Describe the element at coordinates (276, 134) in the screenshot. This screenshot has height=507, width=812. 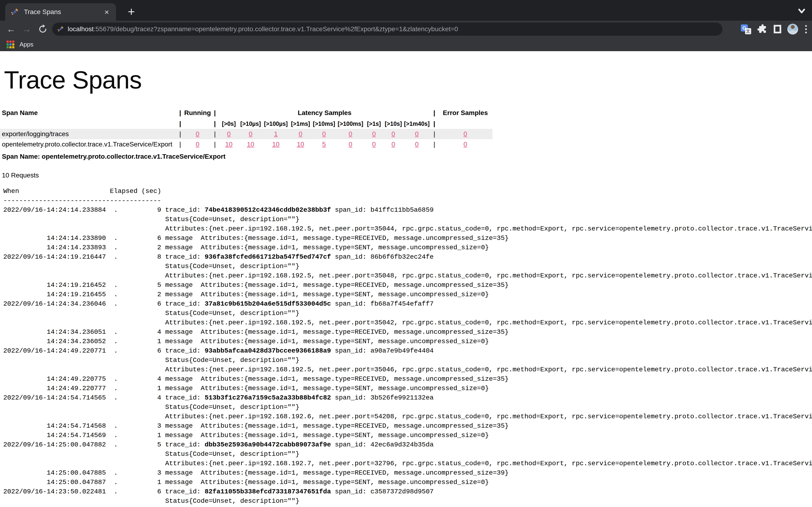
I see `latency-count-link: 1` at that location.